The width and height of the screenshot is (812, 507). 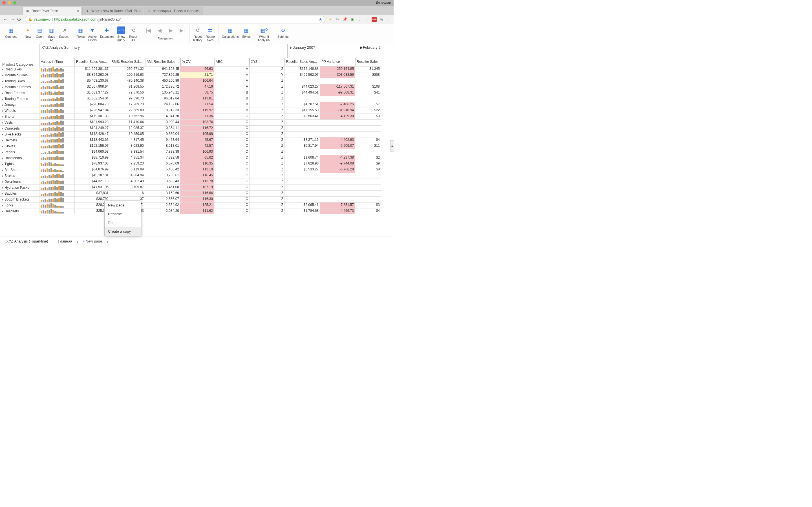 I want to click on bookmark-star-icon: ★, so click(x=320, y=19).